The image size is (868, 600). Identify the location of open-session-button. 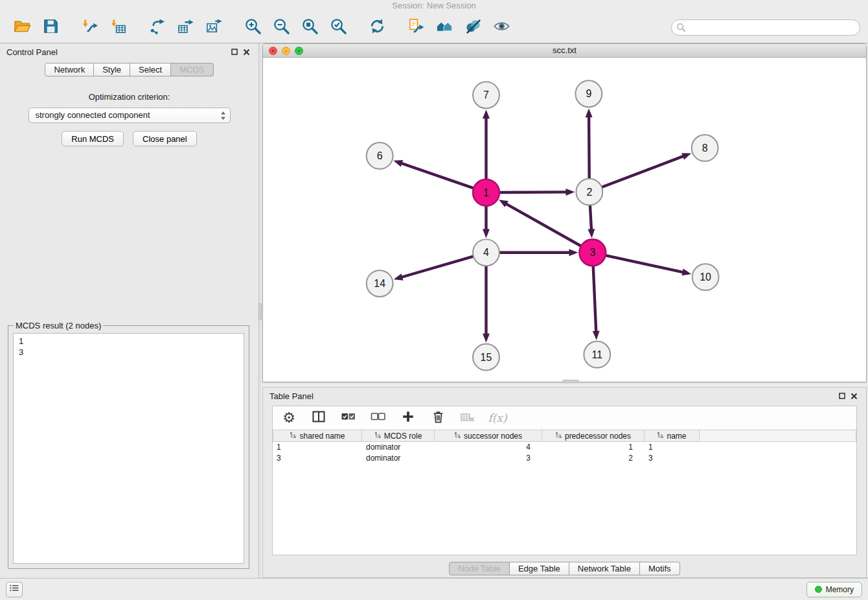
(22, 27).